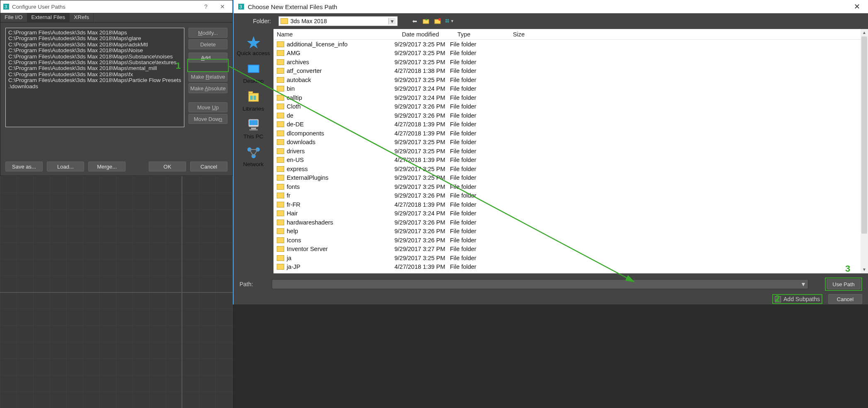 The height and width of the screenshot is (408, 868). What do you see at coordinates (82, 17) in the screenshot?
I see `tab-xrefs: XRefs` at bounding box center [82, 17].